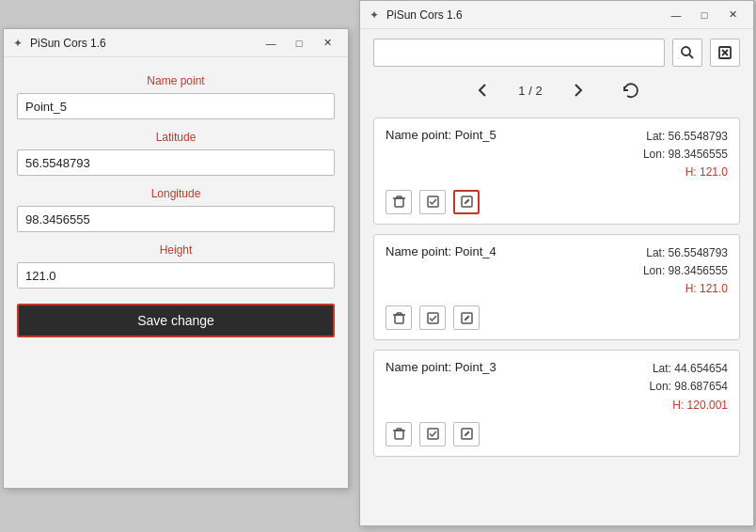  I want to click on longitude-label: Longitude, so click(176, 194).